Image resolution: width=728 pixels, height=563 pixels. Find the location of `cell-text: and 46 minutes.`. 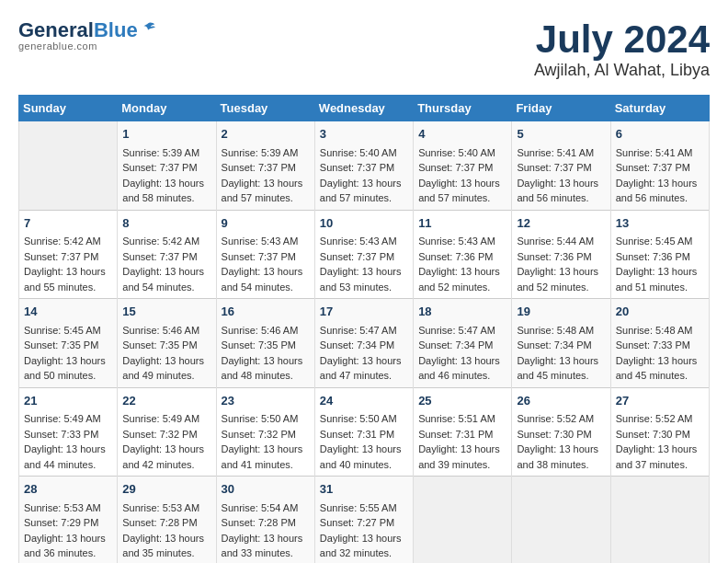

cell-text: and 46 minutes. is located at coordinates (462, 375).